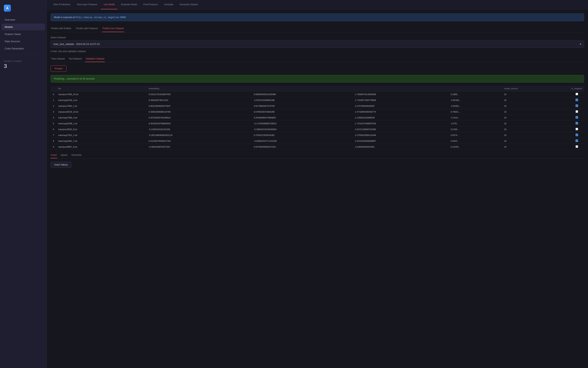 The image size is (588, 368). Describe the element at coordinates (129, 5) in the screenshot. I see `top-tab-evaluate-model: Evaluate Model` at that location.